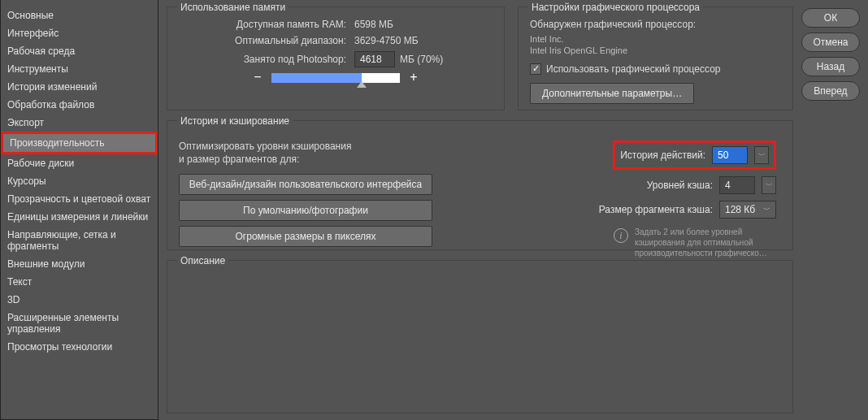 This screenshot has height=420, width=868. I want to click on chevron-down-icon: ﹀, so click(767, 210).